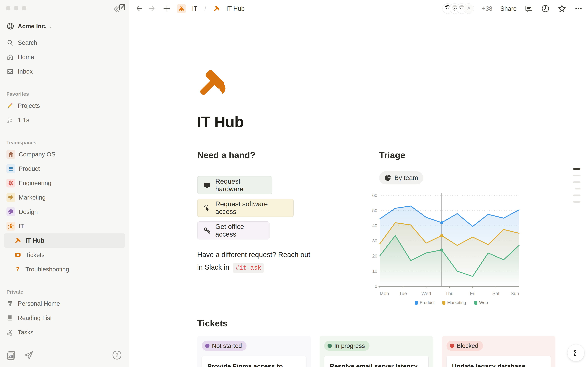 This screenshot has height=367, width=588. I want to click on breadcrumb-page: IT Hub, so click(235, 9).